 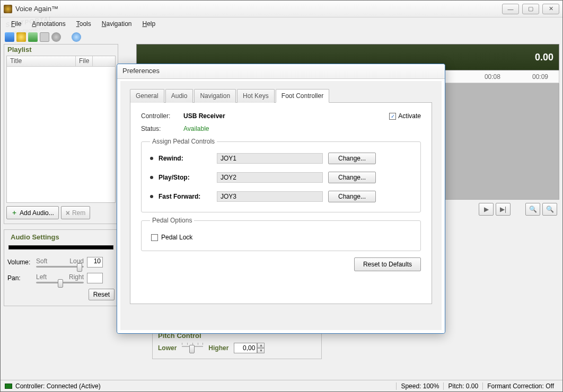 What do you see at coordinates (192, 348) in the screenshot?
I see `pitch-slider` at bounding box center [192, 348].